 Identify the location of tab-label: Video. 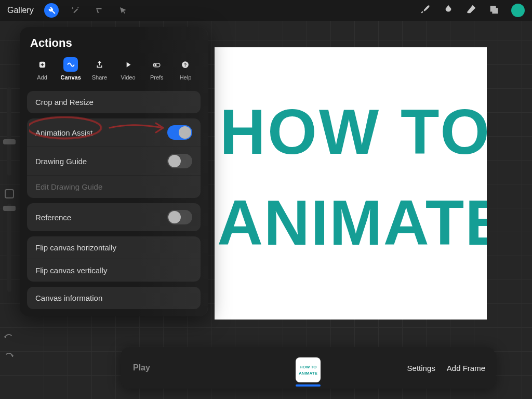
(128, 77).